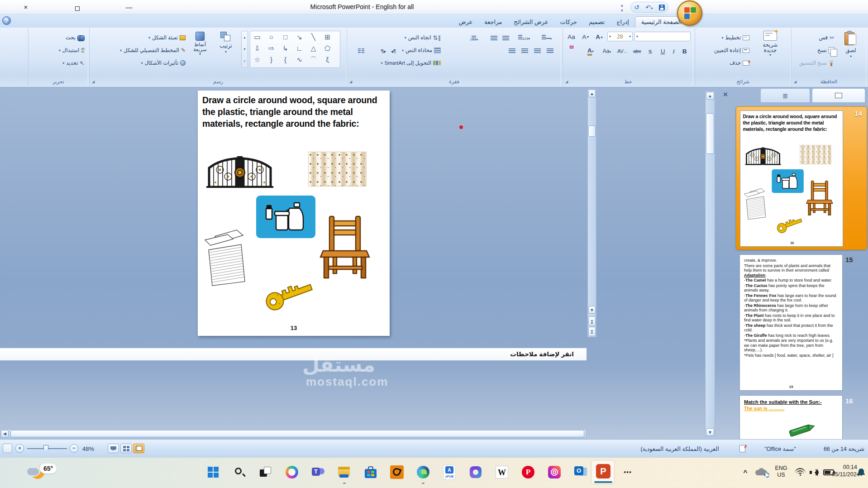 The width and height of the screenshot is (868, 488). I want to click on notes-placeholder: انقر لإضافة ملاحظات, so click(542, 354).